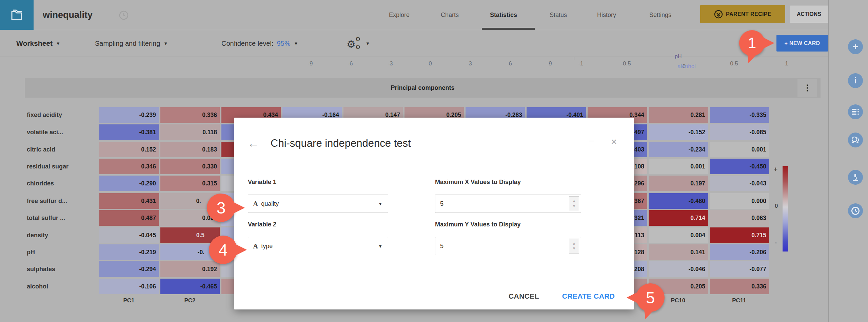 The image size is (868, 322). Describe the element at coordinates (607, 15) in the screenshot. I see `tab-history: History` at that location.